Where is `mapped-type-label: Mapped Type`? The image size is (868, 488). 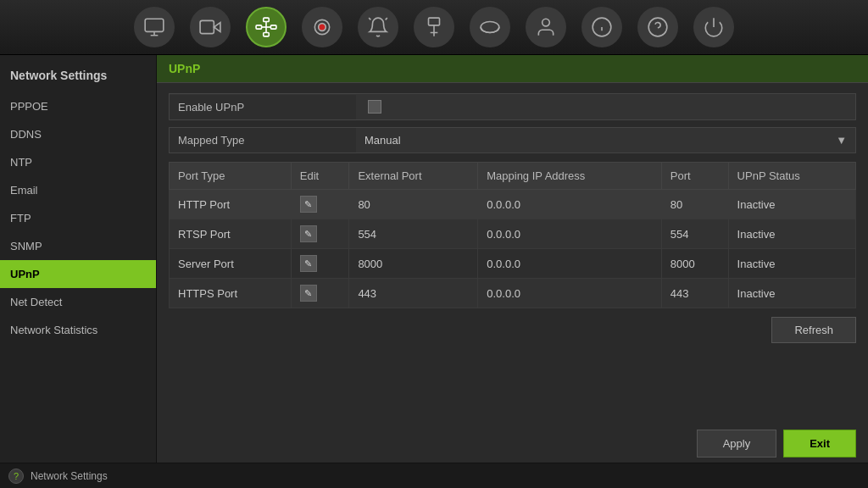 mapped-type-label: Mapped Type is located at coordinates (263, 141).